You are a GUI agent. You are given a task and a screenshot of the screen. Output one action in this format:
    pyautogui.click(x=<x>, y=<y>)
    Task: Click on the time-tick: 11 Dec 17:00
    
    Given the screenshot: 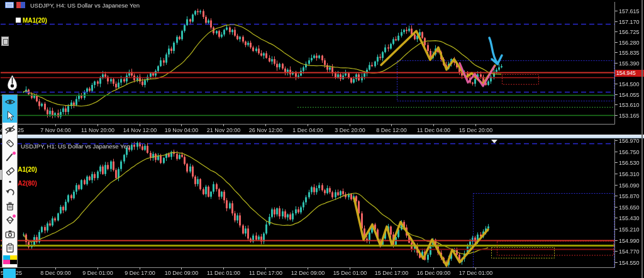 What is the action you would take?
    pyautogui.click(x=265, y=273)
    